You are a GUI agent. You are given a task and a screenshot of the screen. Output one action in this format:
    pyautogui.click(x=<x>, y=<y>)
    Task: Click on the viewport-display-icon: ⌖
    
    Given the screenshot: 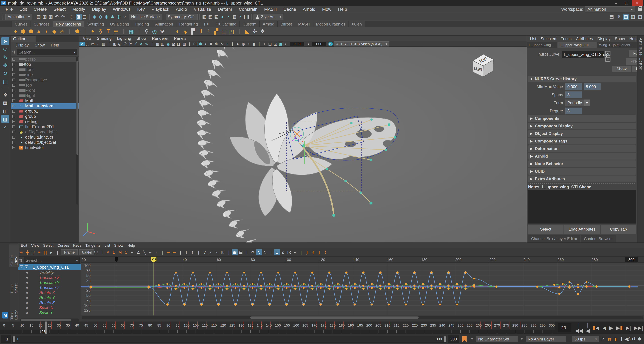 What is the action you would take?
    pyautogui.click(x=264, y=44)
    